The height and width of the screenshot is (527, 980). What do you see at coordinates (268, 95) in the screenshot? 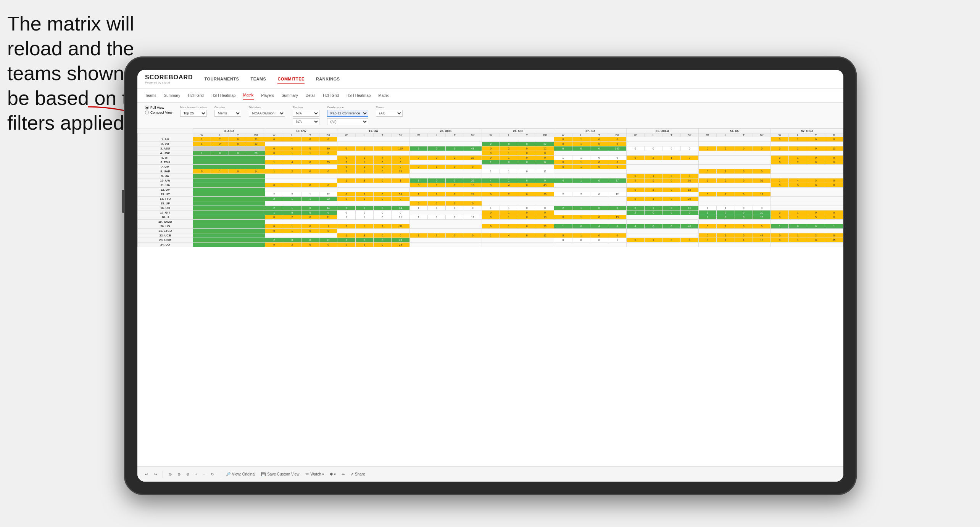
I see `subnav-players: Players` at bounding box center [268, 95].